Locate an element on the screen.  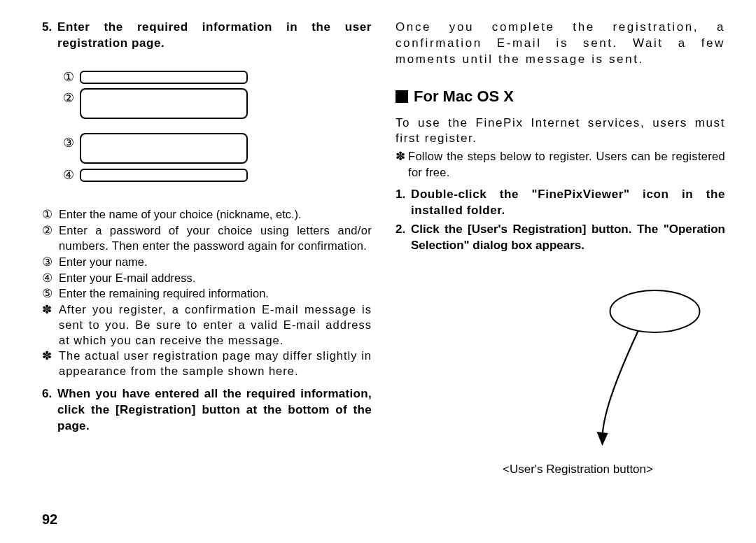
mac-step-2: 2. Click the [User's Registration] butto… is located at coordinates (560, 238).